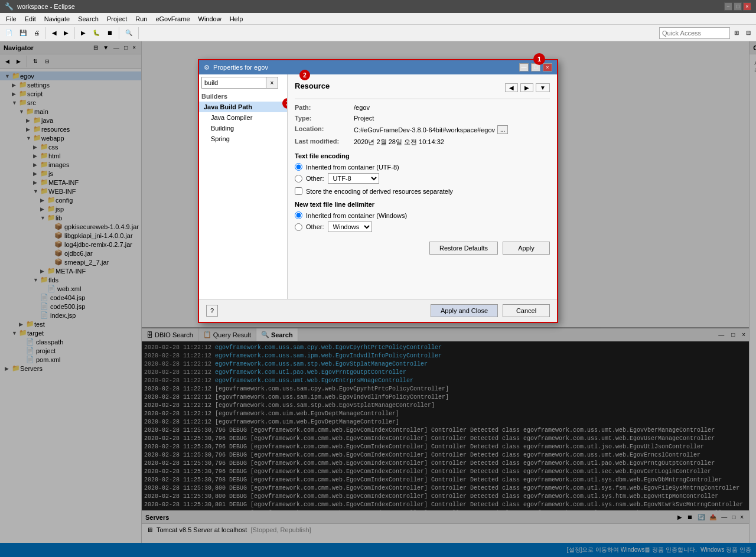 The height and width of the screenshot is (557, 756). Describe the element at coordinates (31, 19) in the screenshot. I see `menu-edit: Edit` at that location.